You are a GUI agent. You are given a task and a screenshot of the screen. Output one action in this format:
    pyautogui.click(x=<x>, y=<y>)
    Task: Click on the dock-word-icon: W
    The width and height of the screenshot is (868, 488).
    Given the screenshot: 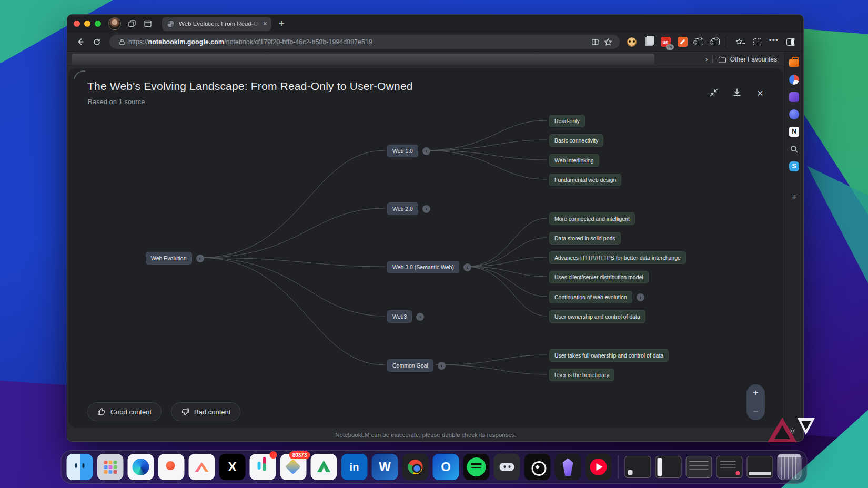 What is the action you would take?
    pyautogui.click(x=385, y=467)
    